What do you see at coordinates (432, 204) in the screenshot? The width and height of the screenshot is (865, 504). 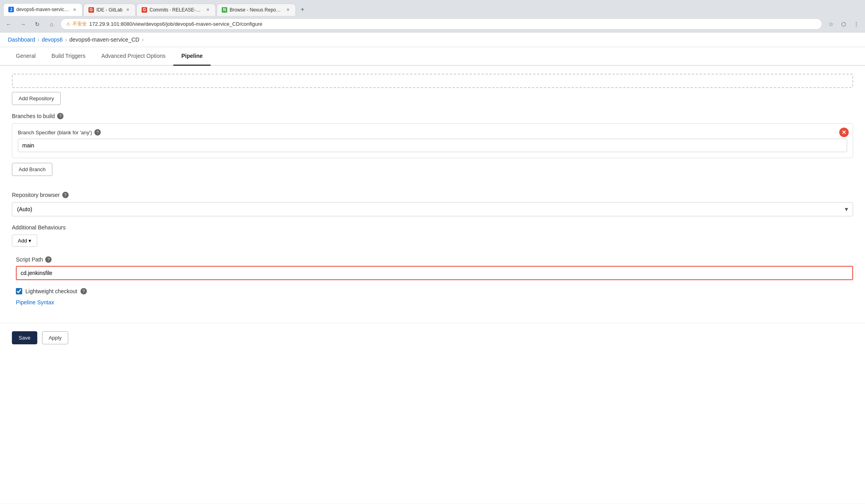 I see `repository-browser-section: Repository browser ? (Auto) ▼` at bounding box center [432, 204].